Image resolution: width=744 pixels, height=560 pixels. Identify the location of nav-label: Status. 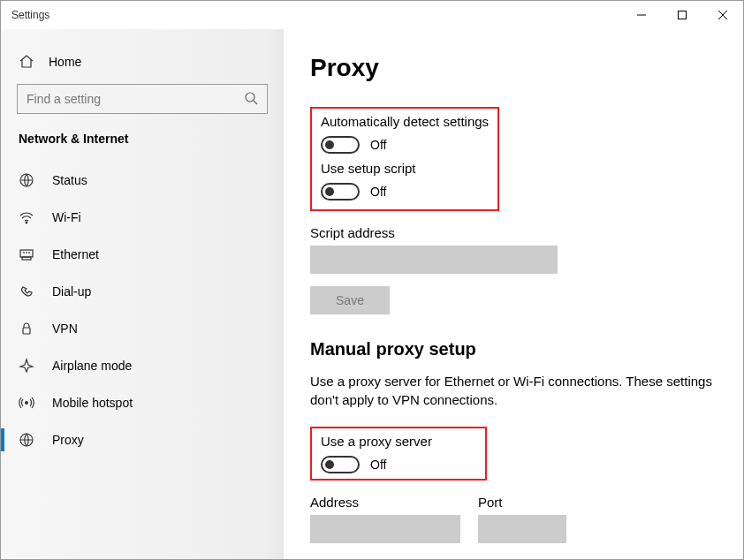
(70, 180).